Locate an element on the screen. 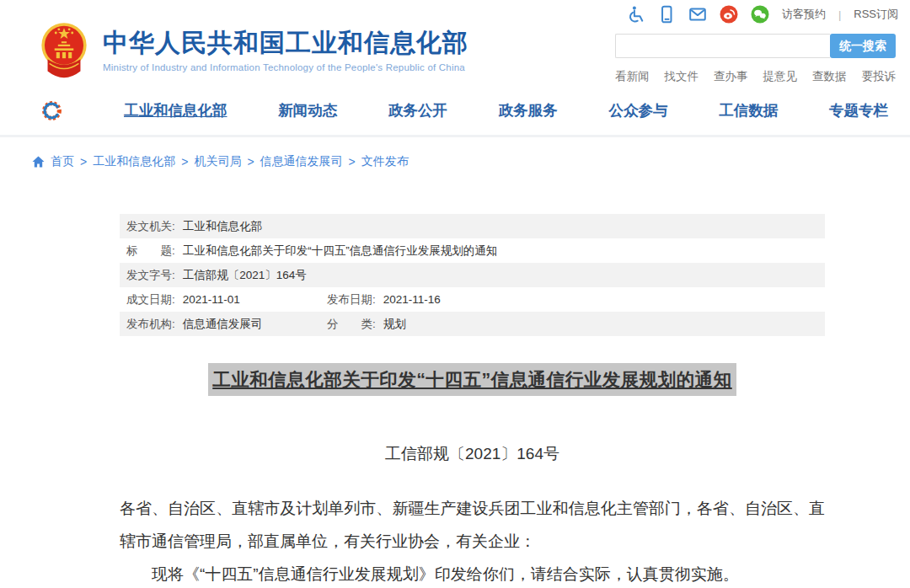 This screenshot has height=588, width=910. breadcrumb-document-release: 文件发布 is located at coordinates (385, 162).